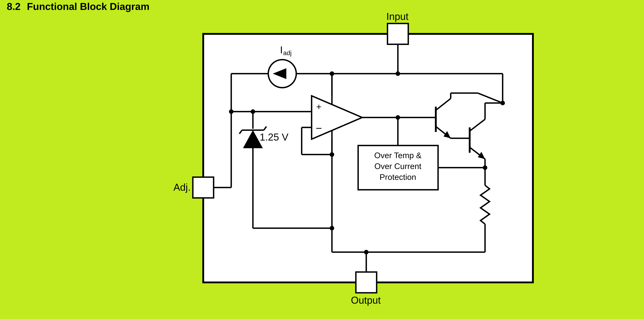  I want to click on opamp-plus-label: +, so click(319, 107).